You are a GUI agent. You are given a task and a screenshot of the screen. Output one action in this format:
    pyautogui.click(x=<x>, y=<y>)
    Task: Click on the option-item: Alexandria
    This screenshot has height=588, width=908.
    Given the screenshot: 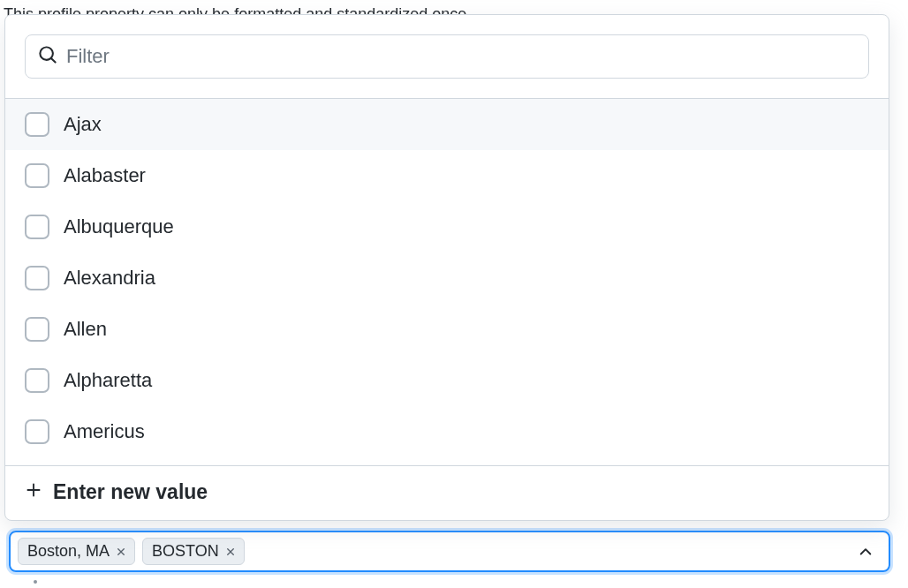 What is the action you would take?
    pyautogui.click(x=447, y=278)
    